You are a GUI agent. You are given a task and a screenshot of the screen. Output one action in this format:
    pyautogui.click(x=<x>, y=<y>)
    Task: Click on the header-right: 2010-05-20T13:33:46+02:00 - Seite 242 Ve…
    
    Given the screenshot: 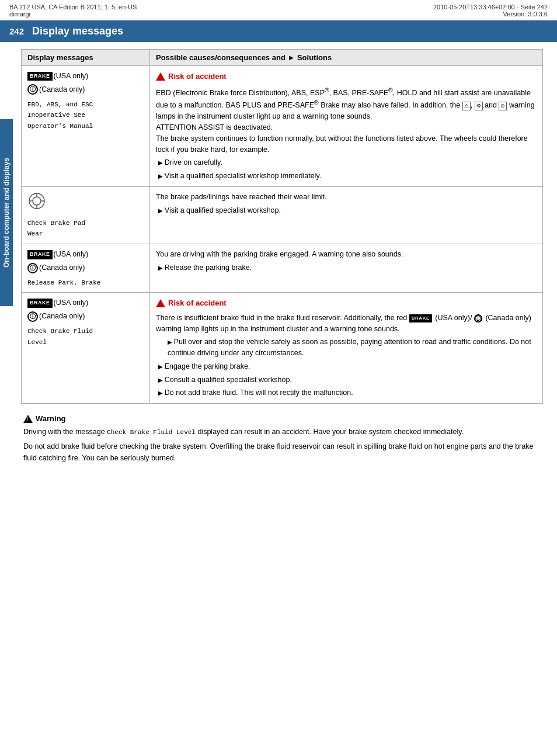 What is the action you would take?
    pyautogui.click(x=490, y=11)
    